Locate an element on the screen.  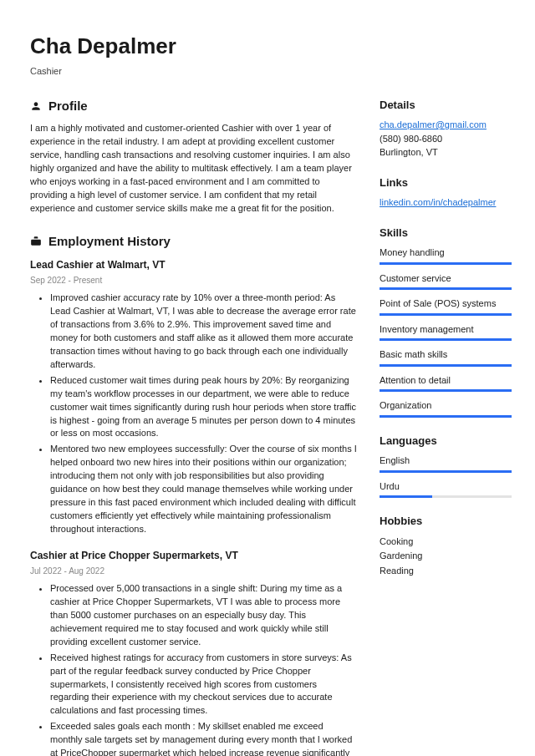
hobby-item: Gardening is located at coordinates (446, 556).